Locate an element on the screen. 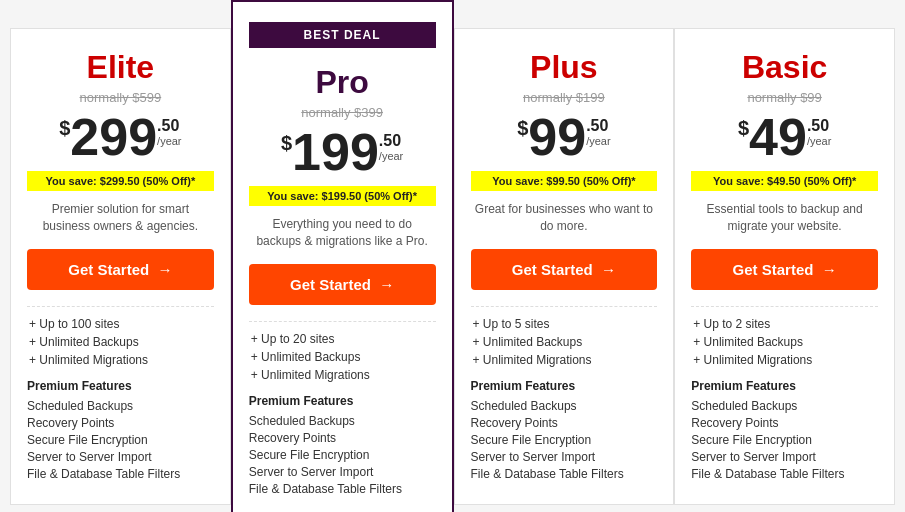  premium-label-plus: Premium Features is located at coordinates (564, 386).